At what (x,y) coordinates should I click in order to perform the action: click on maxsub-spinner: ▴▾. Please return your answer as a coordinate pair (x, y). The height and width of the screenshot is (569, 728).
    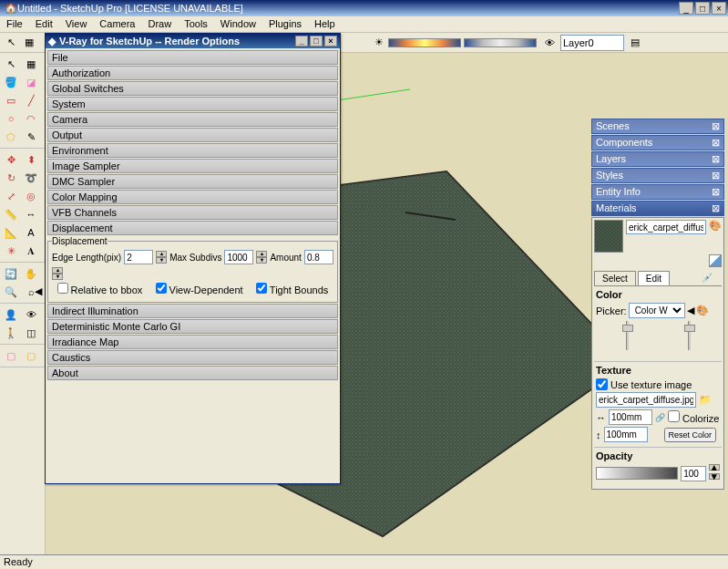
    Looking at the image, I should click on (261, 257).